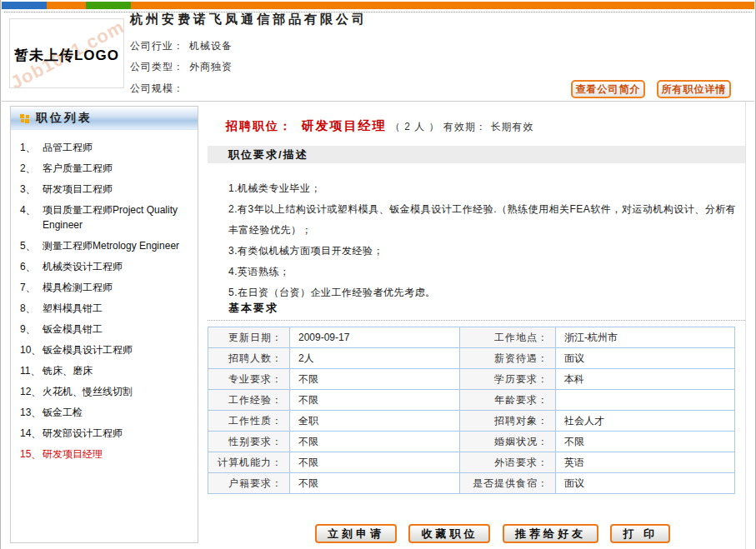  I want to click on row-label: 工作经验：, so click(249, 400).